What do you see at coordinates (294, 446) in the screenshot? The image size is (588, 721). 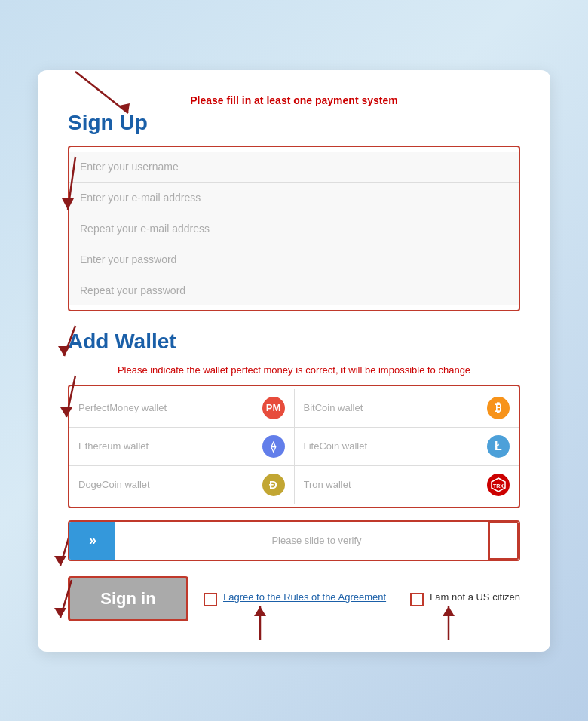 I see `wallet-row-2: ⟠ Ł` at bounding box center [294, 446].